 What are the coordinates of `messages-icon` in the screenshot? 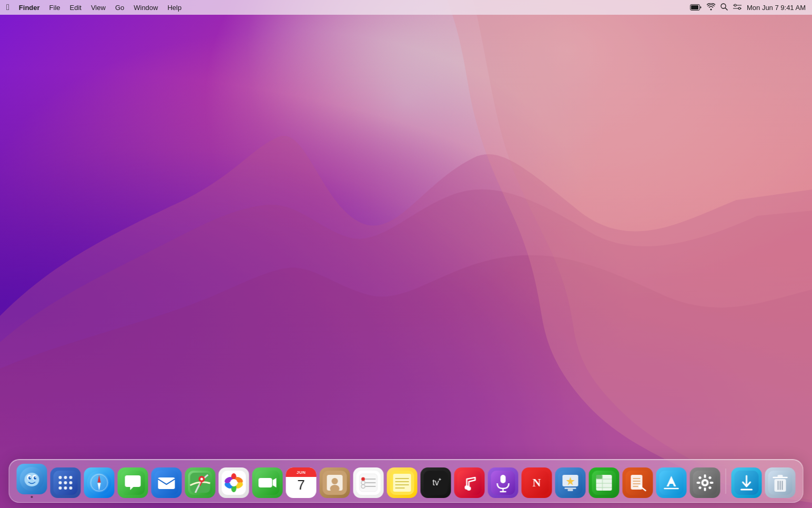 It's located at (133, 483).